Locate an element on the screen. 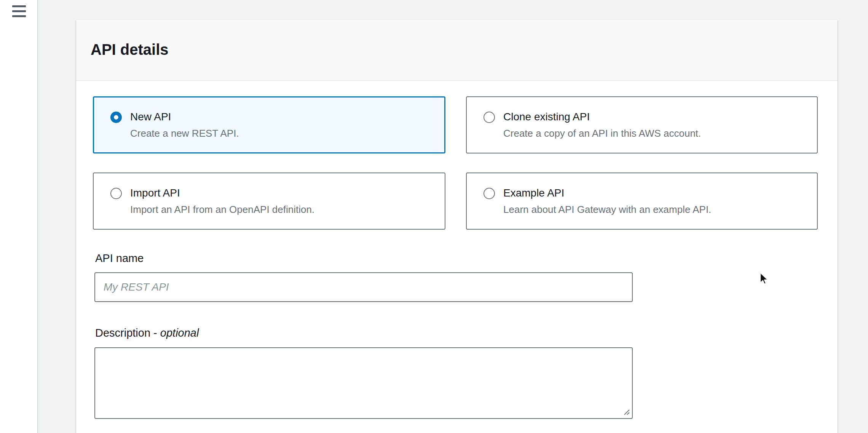 The image size is (868, 433). option-label: Import API is located at coordinates (222, 193).